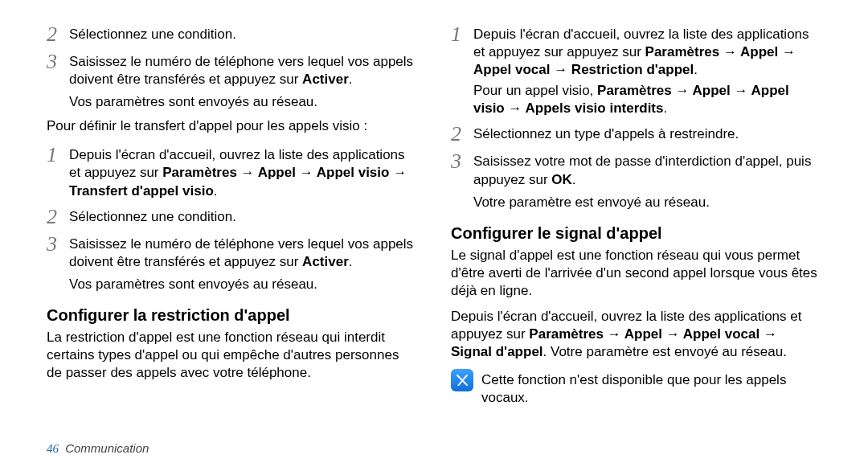 The width and height of the screenshot is (868, 471). What do you see at coordinates (462, 380) in the screenshot?
I see `note-icon` at bounding box center [462, 380].